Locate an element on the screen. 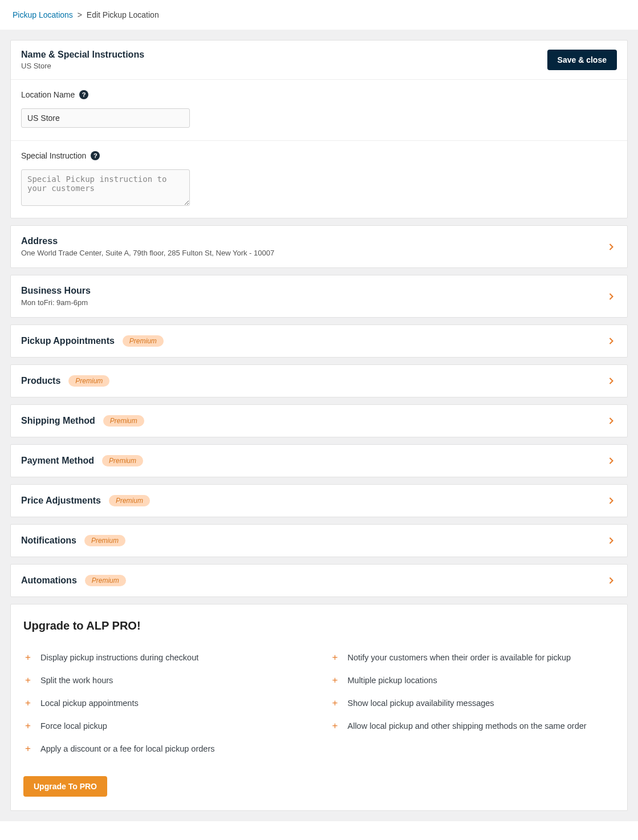 Image resolution: width=638 pixels, height=840 pixels. section-title-text: Products is located at coordinates (41, 381).